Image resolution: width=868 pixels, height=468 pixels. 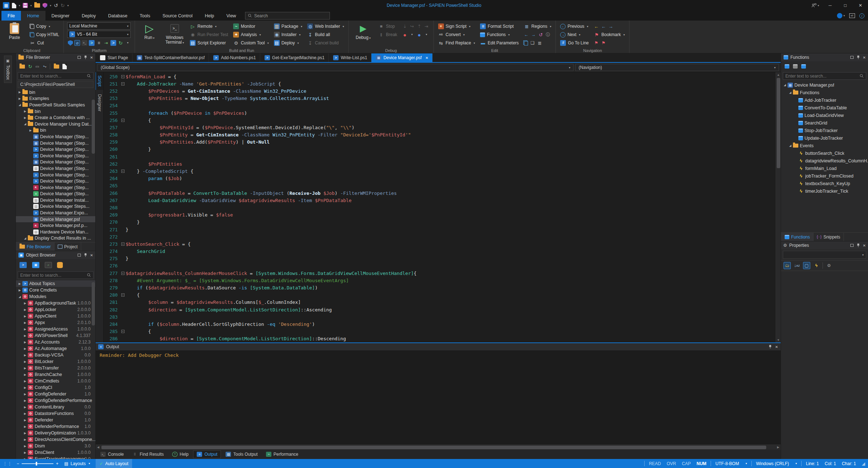 I want to click on verify-caret-icon: ▾, so click(x=51, y=6).